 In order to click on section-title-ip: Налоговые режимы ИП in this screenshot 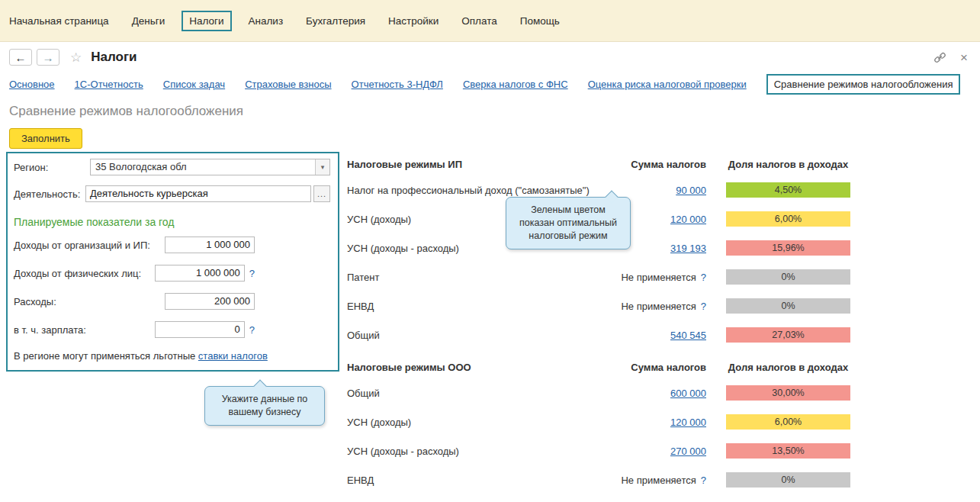, I will do `click(470, 165)`.